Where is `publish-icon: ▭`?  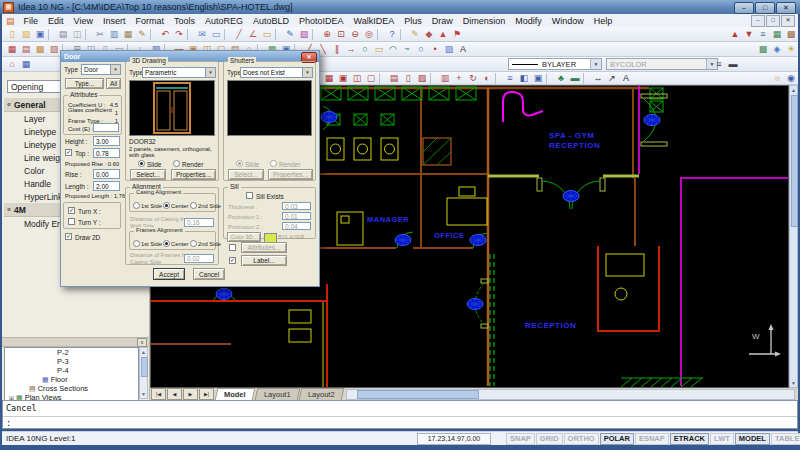
publish-icon: ▭ is located at coordinates (216, 34).